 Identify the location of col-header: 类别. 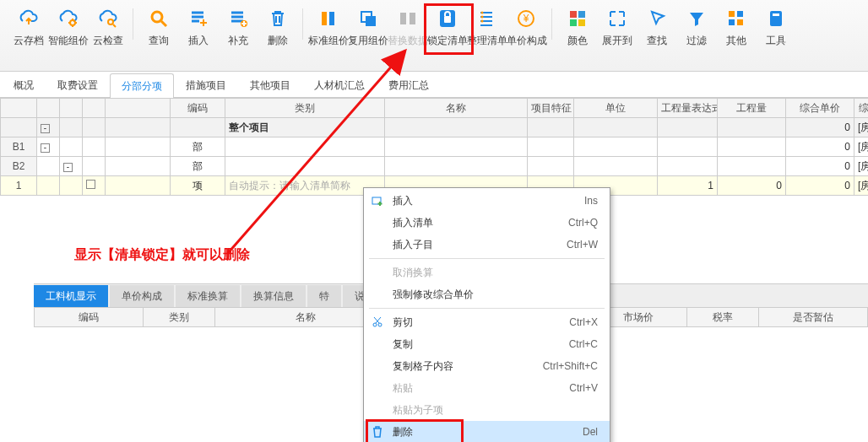
(306, 108).